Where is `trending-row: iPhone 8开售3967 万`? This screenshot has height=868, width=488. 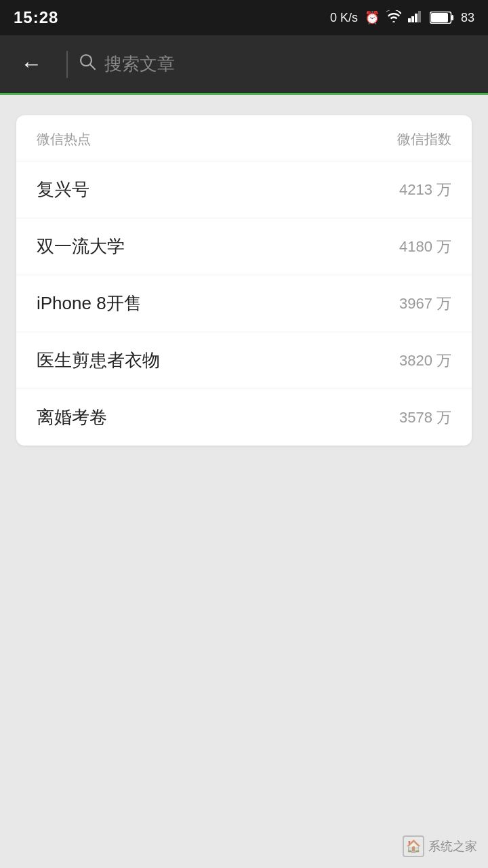 trending-row: iPhone 8开售3967 万 is located at coordinates (244, 303).